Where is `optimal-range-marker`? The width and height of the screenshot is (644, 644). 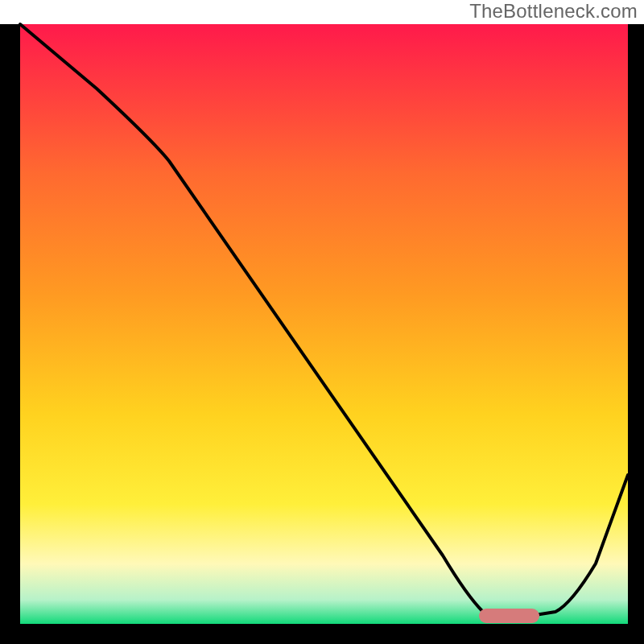 optimal-range-marker is located at coordinates (509, 616).